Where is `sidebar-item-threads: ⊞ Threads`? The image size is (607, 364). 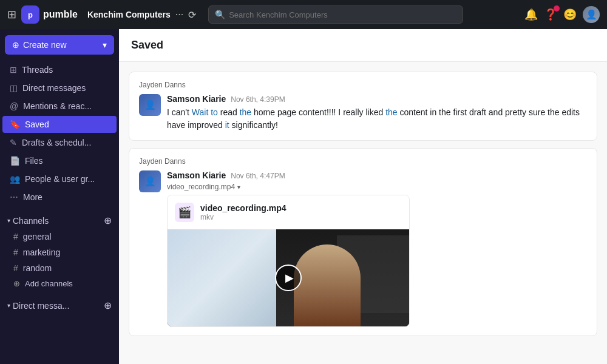 sidebar-item-threads: ⊞ Threads is located at coordinates (59, 70).